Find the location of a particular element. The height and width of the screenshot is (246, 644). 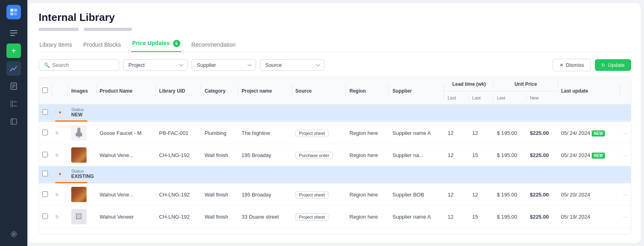

search-box: 🔍 is located at coordinates (79, 65).